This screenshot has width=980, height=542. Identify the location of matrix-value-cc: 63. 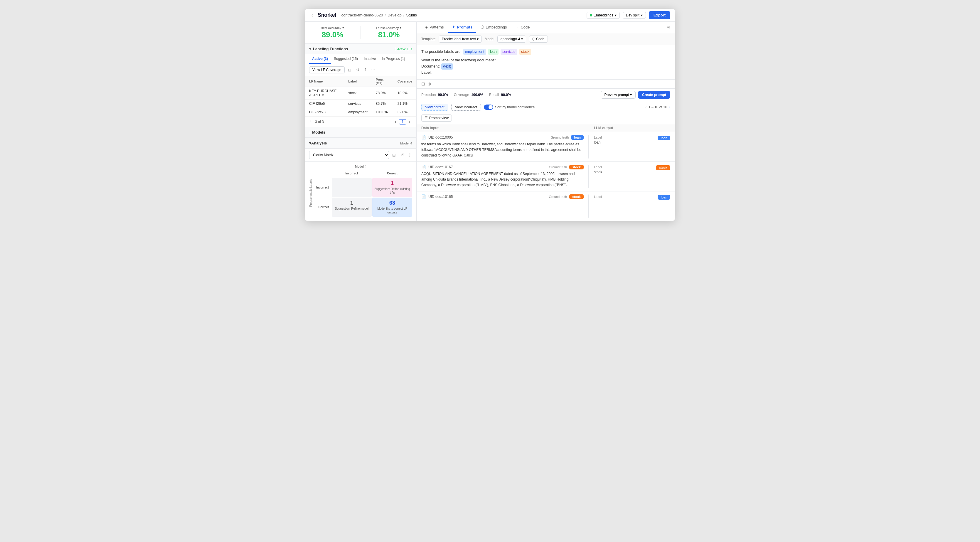
(392, 203).